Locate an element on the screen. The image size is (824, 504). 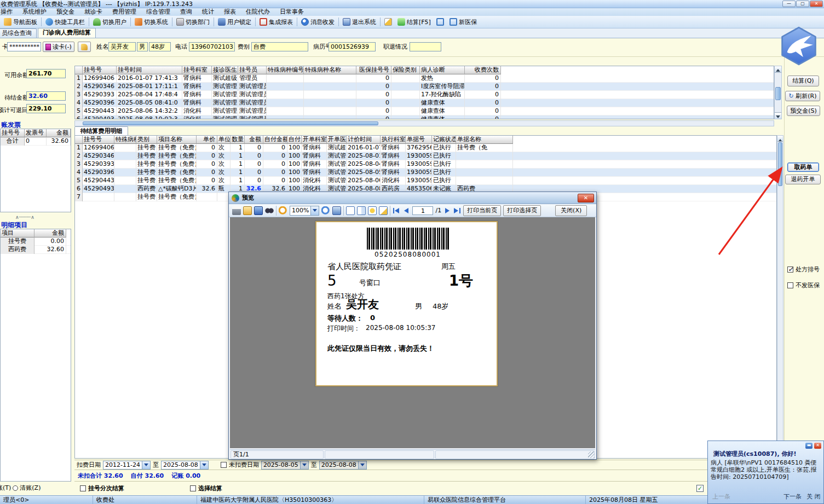
deposit-button: 预交金(S) is located at coordinates (804, 111).